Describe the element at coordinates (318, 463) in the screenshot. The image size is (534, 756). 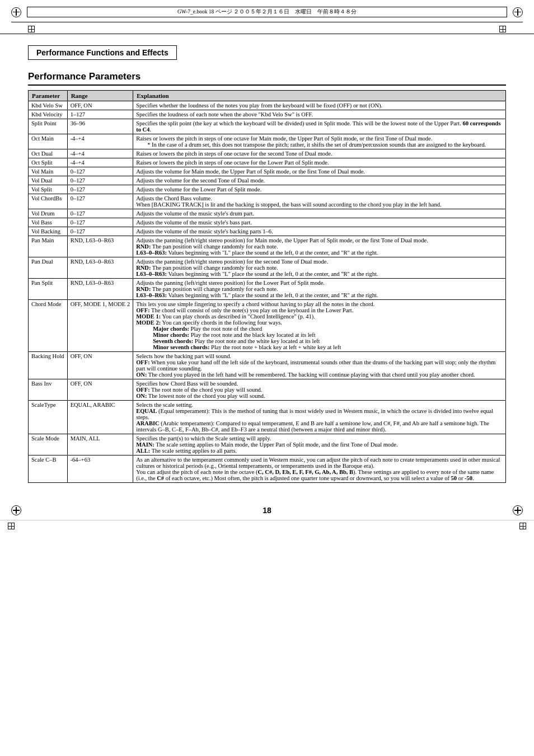
I see `explanation-line: As an alternative to the temperament com…` at that location.